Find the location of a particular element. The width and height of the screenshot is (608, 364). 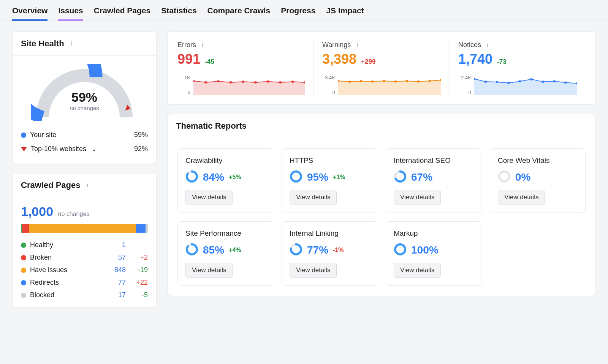

metric-warnings: Warnings i 3,398 +299 3.4K0 is located at coordinates (382, 68).